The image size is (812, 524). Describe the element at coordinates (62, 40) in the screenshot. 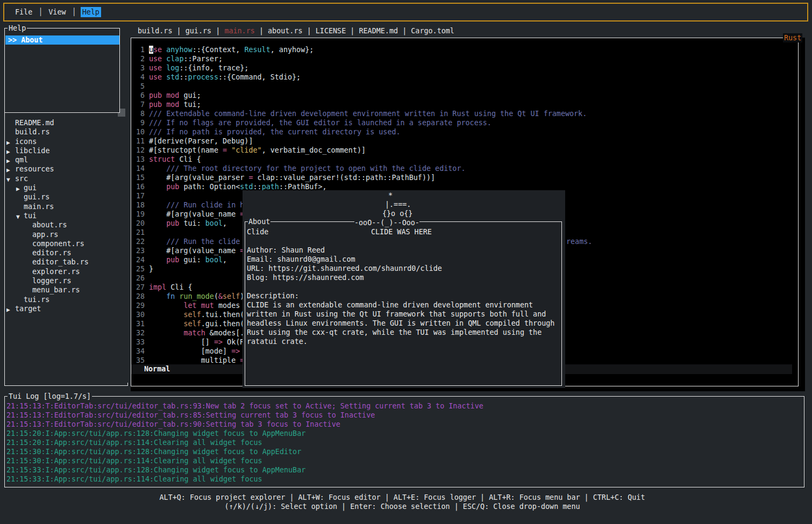

I see `menu-item-about: >> About` at that location.